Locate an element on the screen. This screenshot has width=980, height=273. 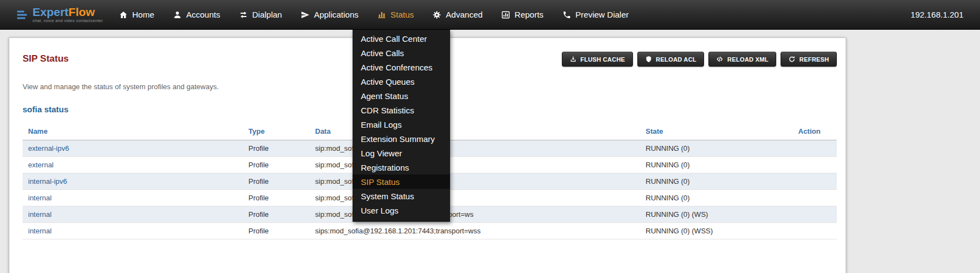
dropdown-item-agent-status: Agent Status is located at coordinates (401, 96).